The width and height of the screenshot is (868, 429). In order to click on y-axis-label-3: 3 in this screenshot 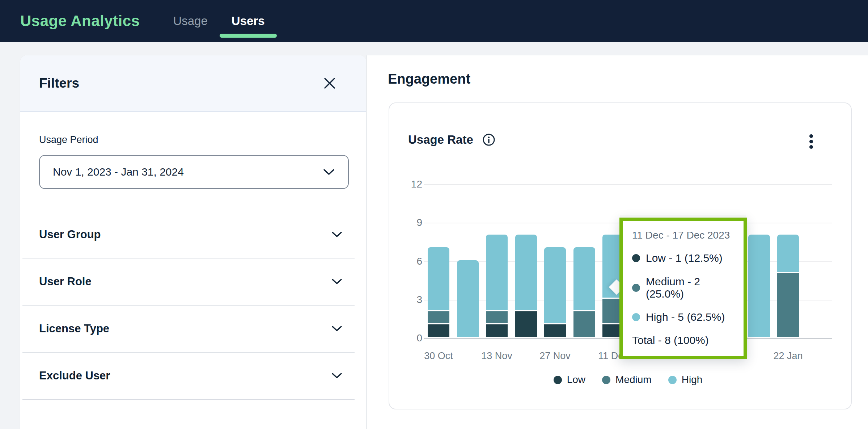, I will do `click(410, 300)`.